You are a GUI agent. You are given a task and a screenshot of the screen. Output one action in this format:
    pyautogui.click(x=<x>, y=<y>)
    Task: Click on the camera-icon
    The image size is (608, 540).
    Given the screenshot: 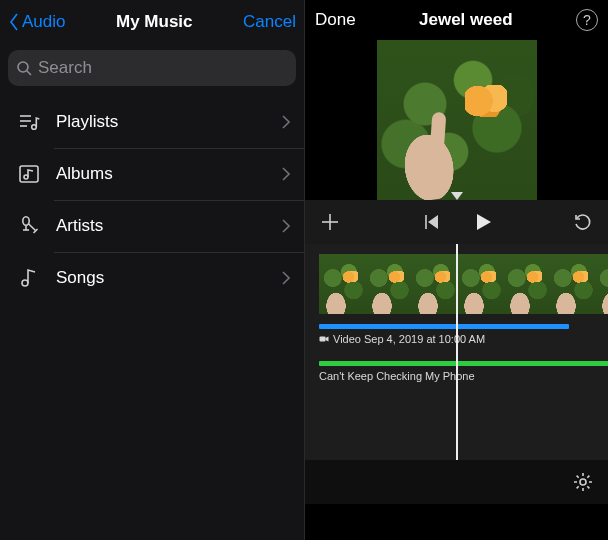 What is the action you would take?
    pyautogui.click(x=324, y=339)
    